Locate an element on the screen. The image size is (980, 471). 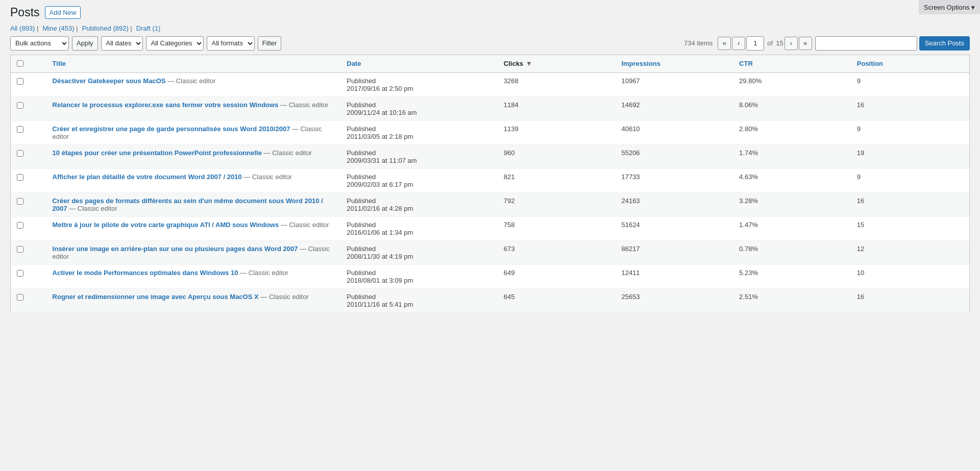
table-row: Créer et enregistrer une page de garde p… is located at coordinates (490, 133).